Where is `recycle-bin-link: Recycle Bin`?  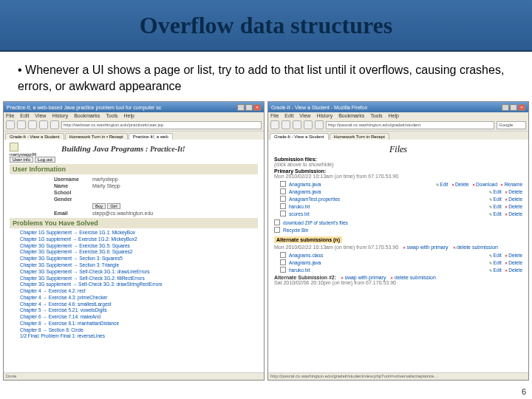
recycle-bin-link: Recycle Bin is located at coordinates (296, 231).